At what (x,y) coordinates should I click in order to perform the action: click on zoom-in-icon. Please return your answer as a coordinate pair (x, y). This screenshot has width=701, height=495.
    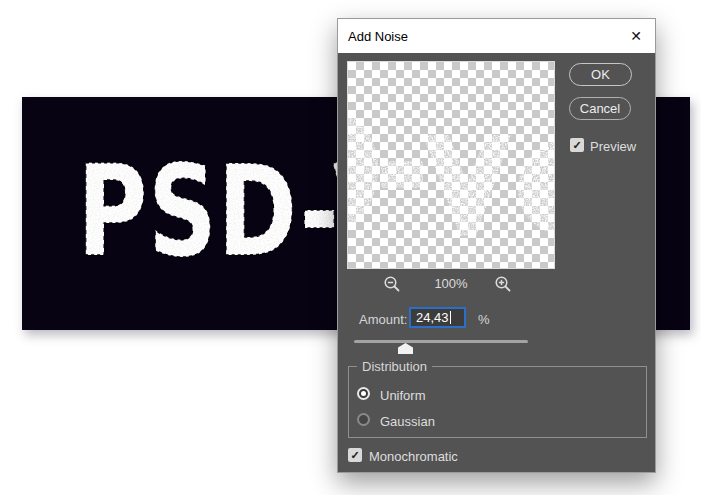
    Looking at the image, I should click on (502, 284).